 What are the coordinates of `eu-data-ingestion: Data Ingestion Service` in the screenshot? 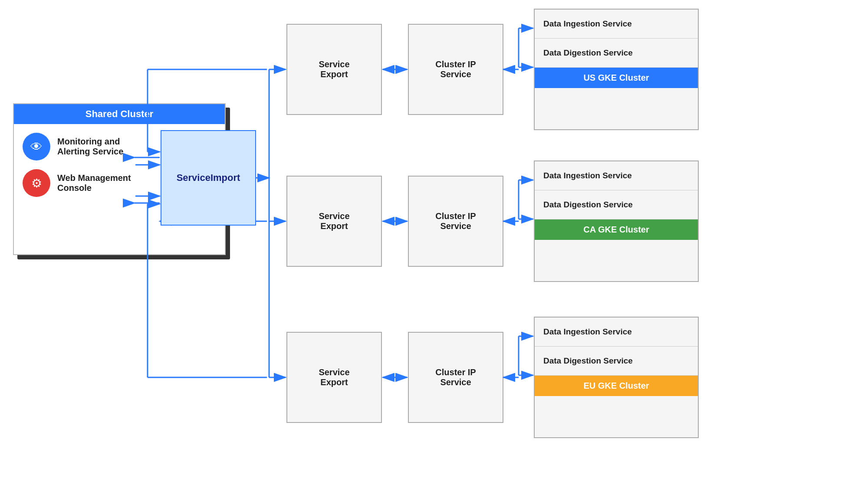 It's located at (616, 332).